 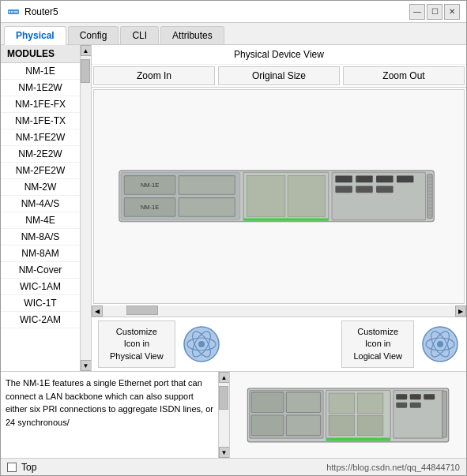 I want to click on zoom-bar: Zoom In Original Size Zoom Out, so click(x=279, y=76).